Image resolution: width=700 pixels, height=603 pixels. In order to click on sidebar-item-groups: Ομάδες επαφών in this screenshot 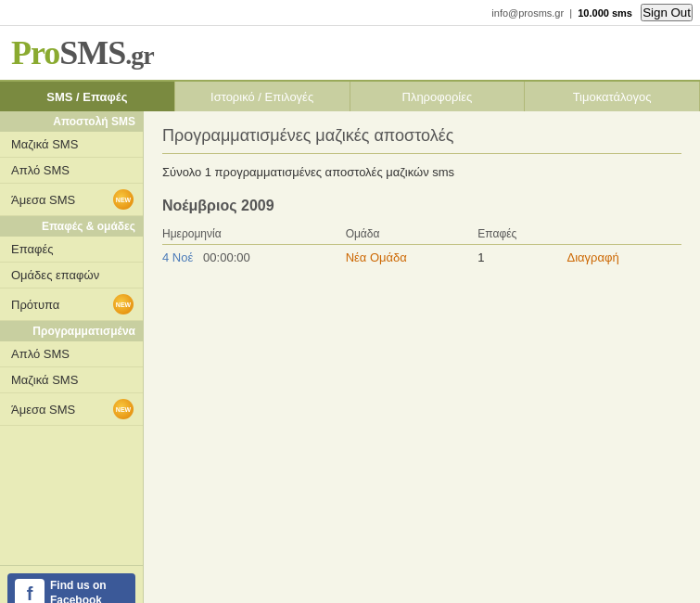, I will do `click(71, 276)`.